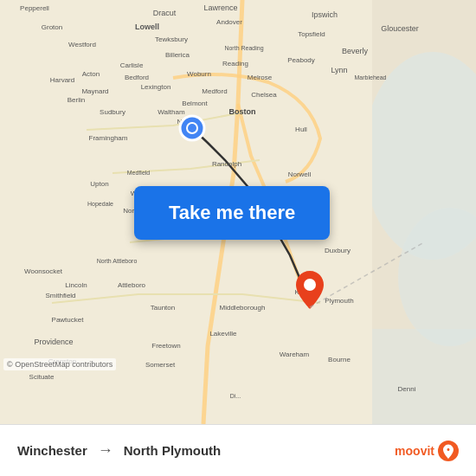 This screenshot has height=476, width=476. I want to click on svg-text: Freetown, so click(166, 346).